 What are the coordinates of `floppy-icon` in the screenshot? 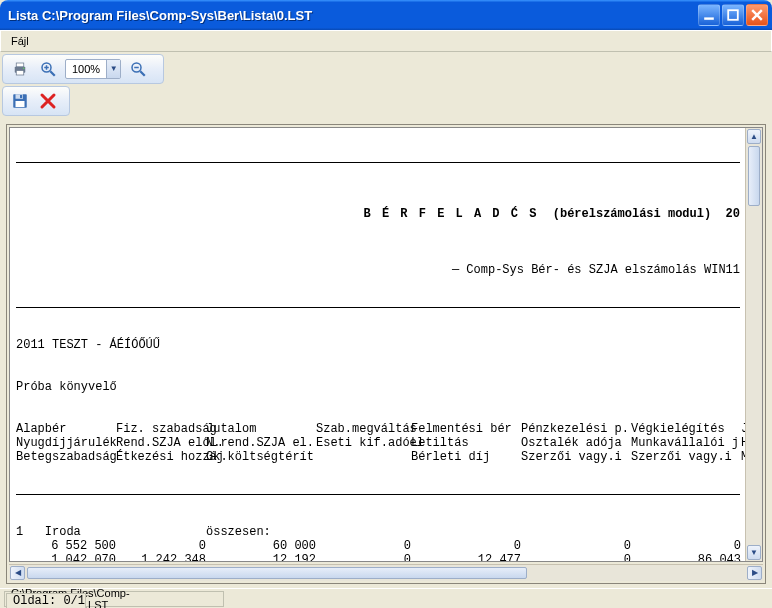 It's located at (20, 101).